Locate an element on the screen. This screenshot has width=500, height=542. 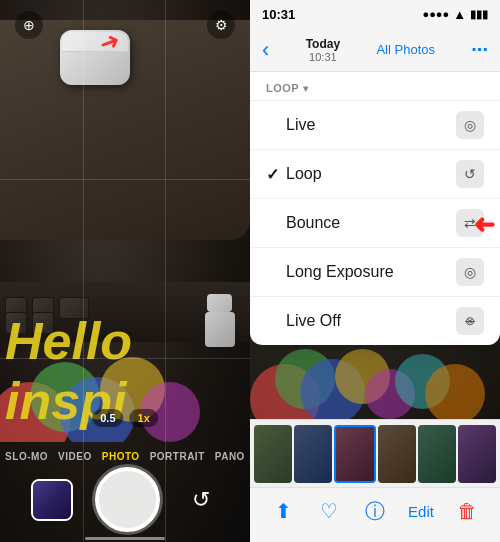
thumbnail-image is located at coordinates (52, 500).